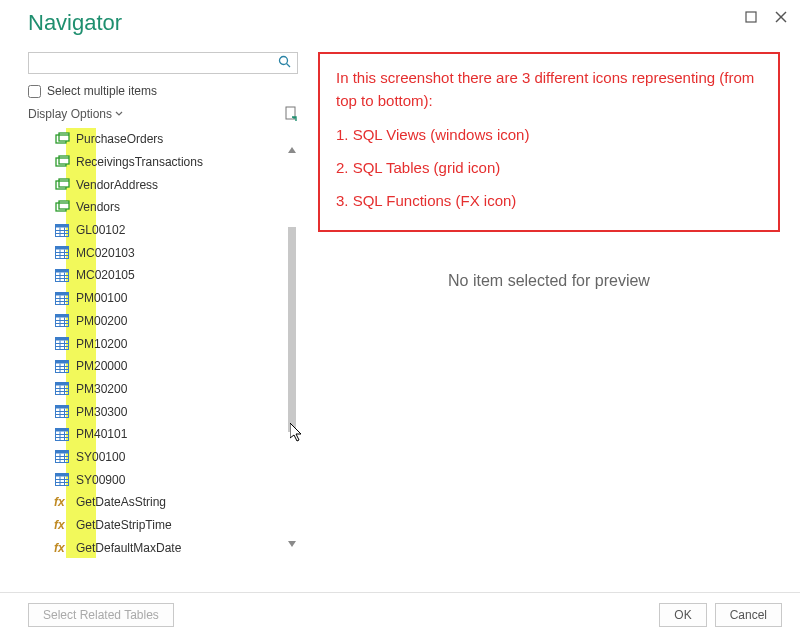 Image resolution: width=800 pixels, height=636 pixels. What do you see at coordinates (106, 253) in the screenshot?
I see `tree-item-label: MC020103` at bounding box center [106, 253].